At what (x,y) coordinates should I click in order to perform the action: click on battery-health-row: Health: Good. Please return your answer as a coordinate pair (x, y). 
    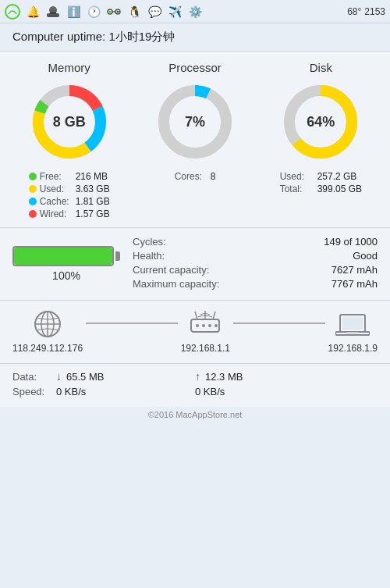
    Looking at the image, I should click on (255, 256).